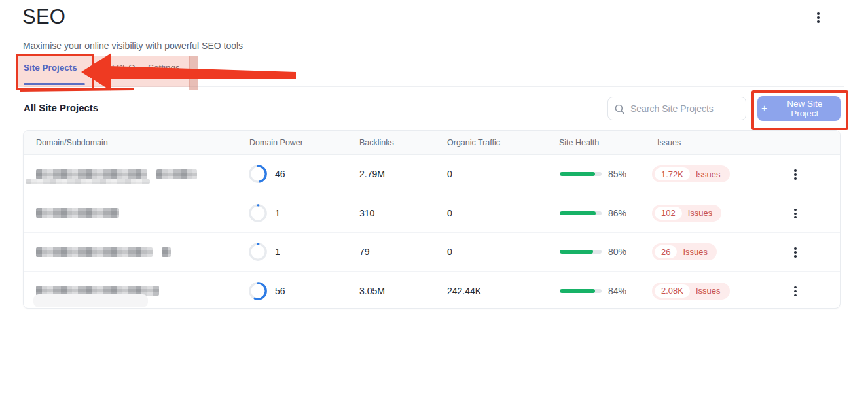 The height and width of the screenshot is (395, 868). I want to click on section-title: All Site Projects, so click(61, 107).